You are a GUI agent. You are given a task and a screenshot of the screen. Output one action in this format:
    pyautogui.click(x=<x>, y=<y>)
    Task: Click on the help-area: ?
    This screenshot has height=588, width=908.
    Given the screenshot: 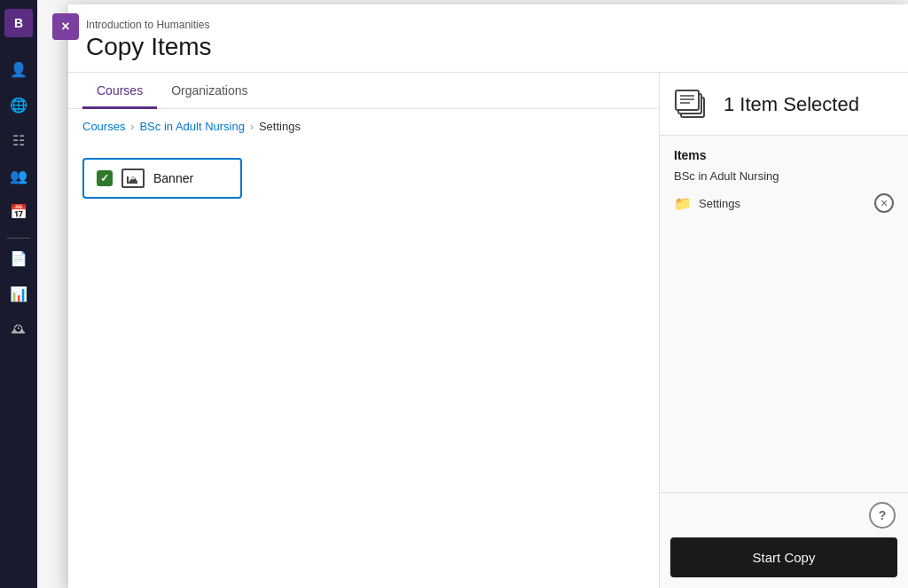 What is the action you would take?
    pyautogui.click(x=784, y=514)
    